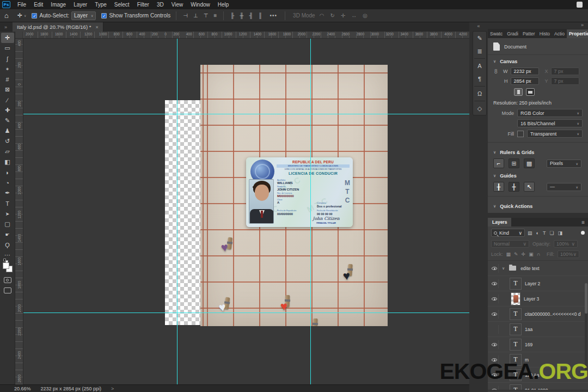 This screenshot has width=588, height=392. What do you see at coordinates (514, 187) in the screenshot?
I see `lock-guides-icon: ╋` at bounding box center [514, 187].